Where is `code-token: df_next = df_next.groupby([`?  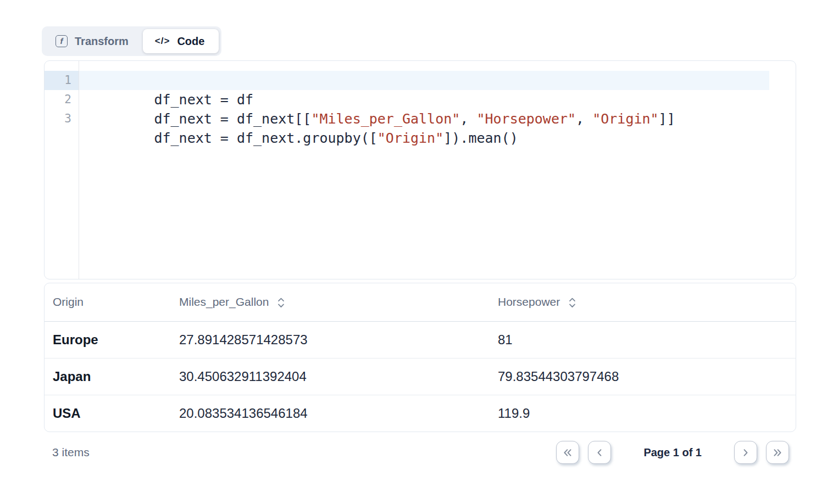 code-token: df_next = df_next.groupby([ is located at coordinates (265, 138).